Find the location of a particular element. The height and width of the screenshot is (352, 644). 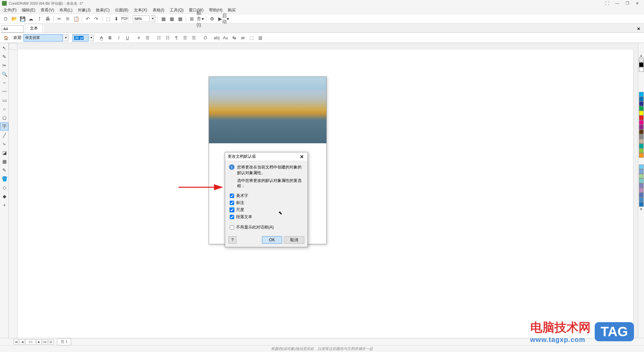

maximize-button: ❐ is located at coordinates (627, 3).